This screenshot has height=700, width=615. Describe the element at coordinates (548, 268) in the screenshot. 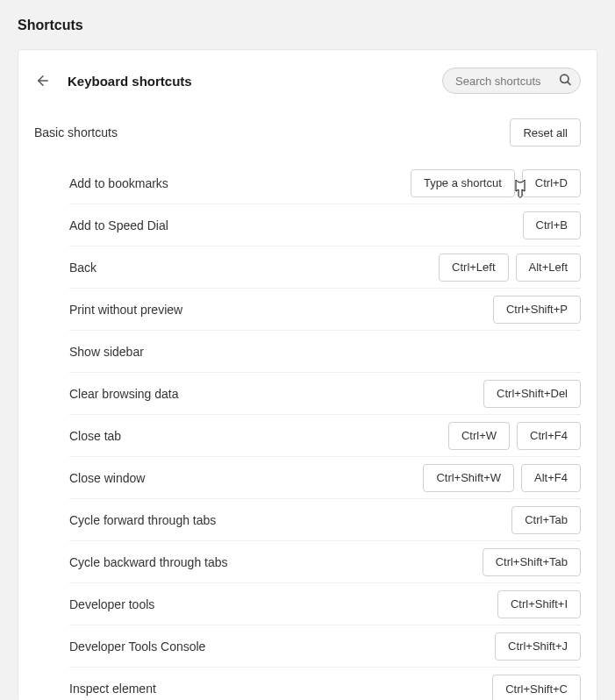

I see `shortcut-key-button: Alt+Left` at that location.